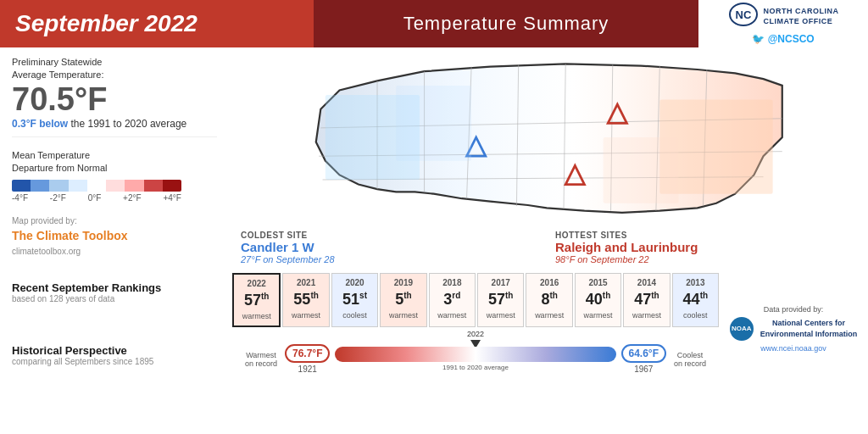 The image size is (868, 434). I want to click on header: September 2022 Temperature Summary NC NO…, so click(434, 24).